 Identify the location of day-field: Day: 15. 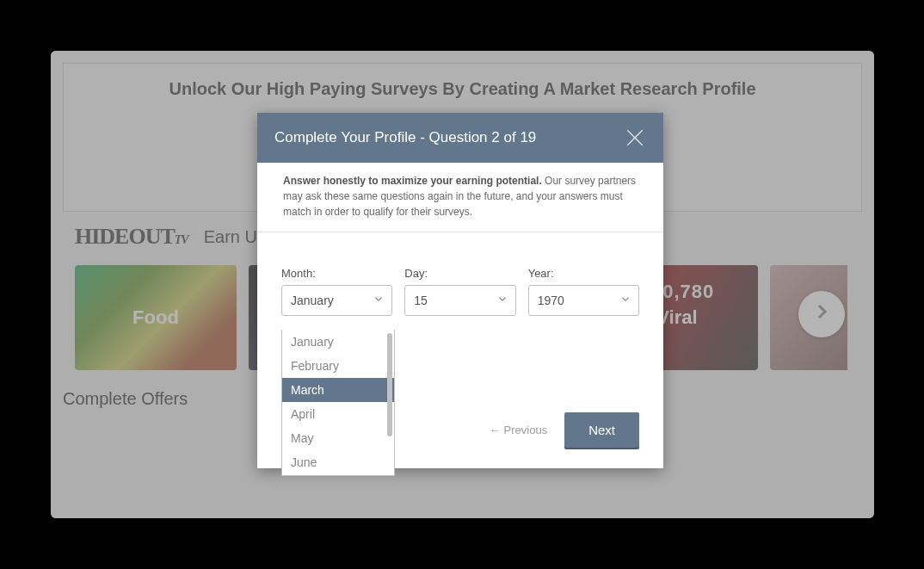
(459, 291).